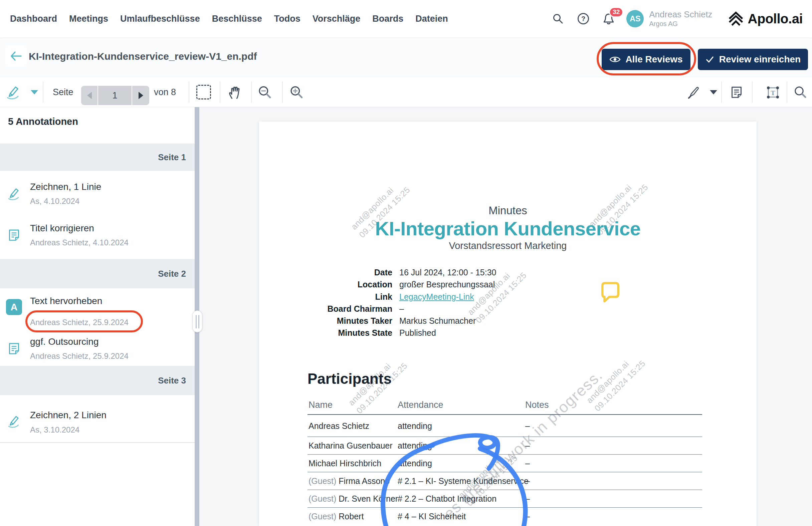 The width and height of the screenshot is (812, 526). Describe the element at coordinates (55, 201) in the screenshot. I see `annotation-author-date: As, 4.10.2024` at that location.